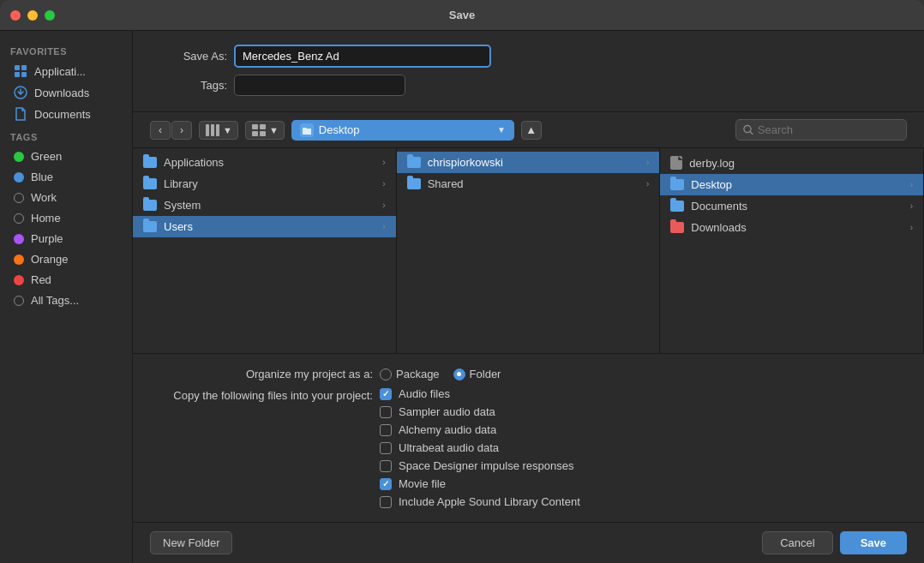 This screenshot has width=924, height=563. Describe the element at coordinates (528, 72) in the screenshot. I see `form-area: Save As: Tags:` at that location.